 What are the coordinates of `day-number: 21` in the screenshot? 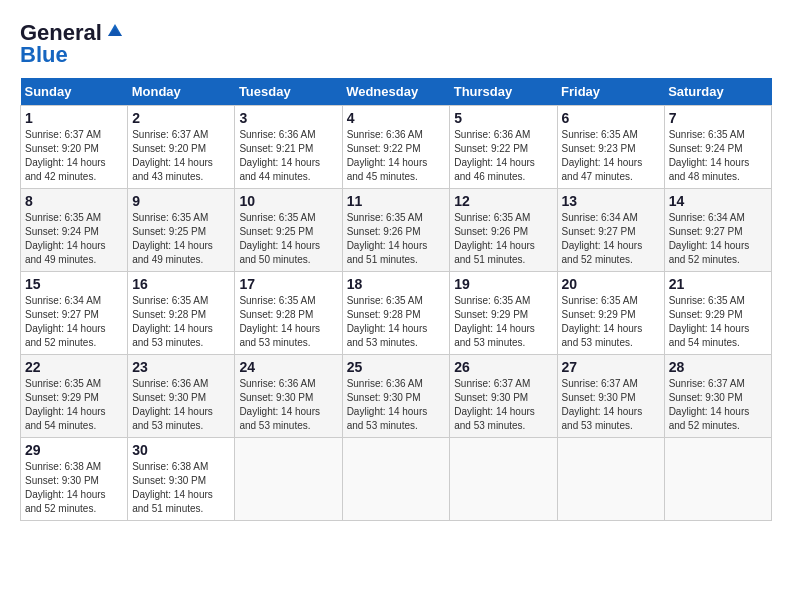 It's located at (718, 284).